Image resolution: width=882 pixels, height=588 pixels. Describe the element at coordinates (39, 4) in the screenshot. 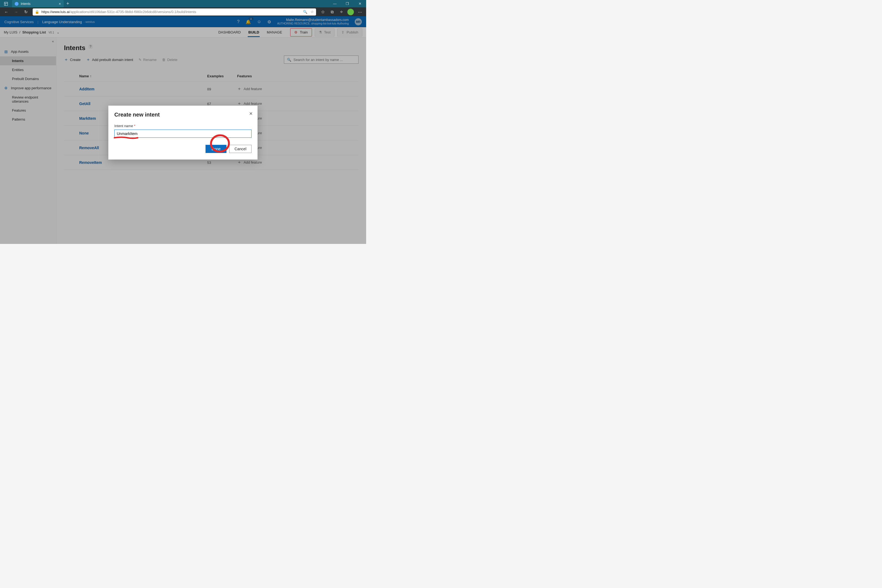

I see `tab-title: Intents` at that location.